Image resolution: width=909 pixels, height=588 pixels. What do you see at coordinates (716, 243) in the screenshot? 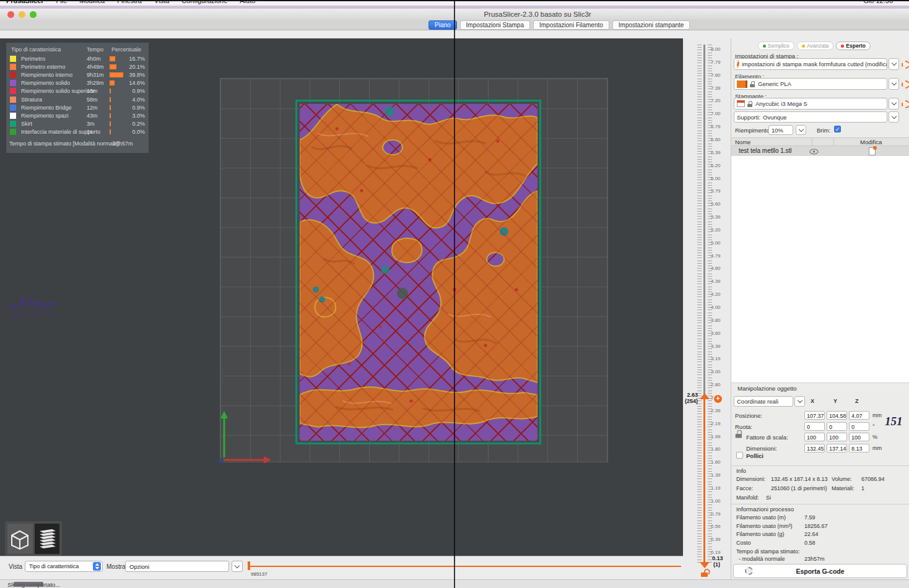
I see `layer-label: 5.00` at bounding box center [716, 243].